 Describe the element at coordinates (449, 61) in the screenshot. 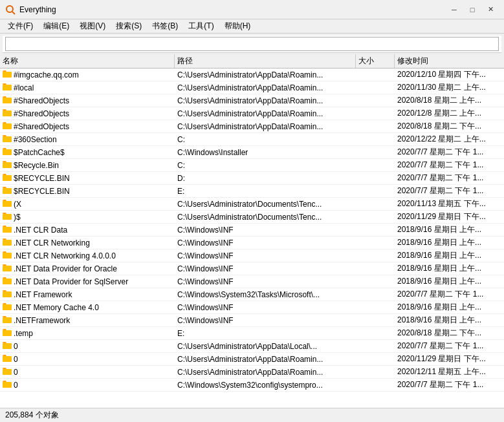

I see `column-modified: 修改时间` at that location.